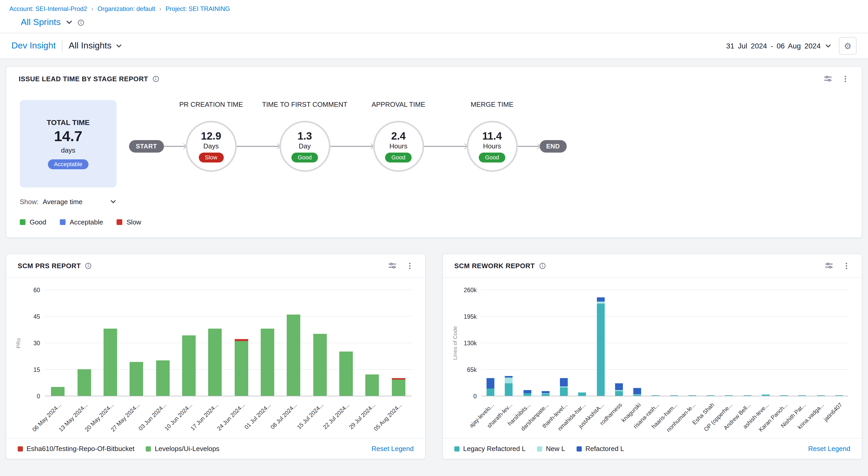  What do you see at coordinates (398, 136) in the screenshot?
I see `stage-value: 2.4` at bounding box center [398, 136].